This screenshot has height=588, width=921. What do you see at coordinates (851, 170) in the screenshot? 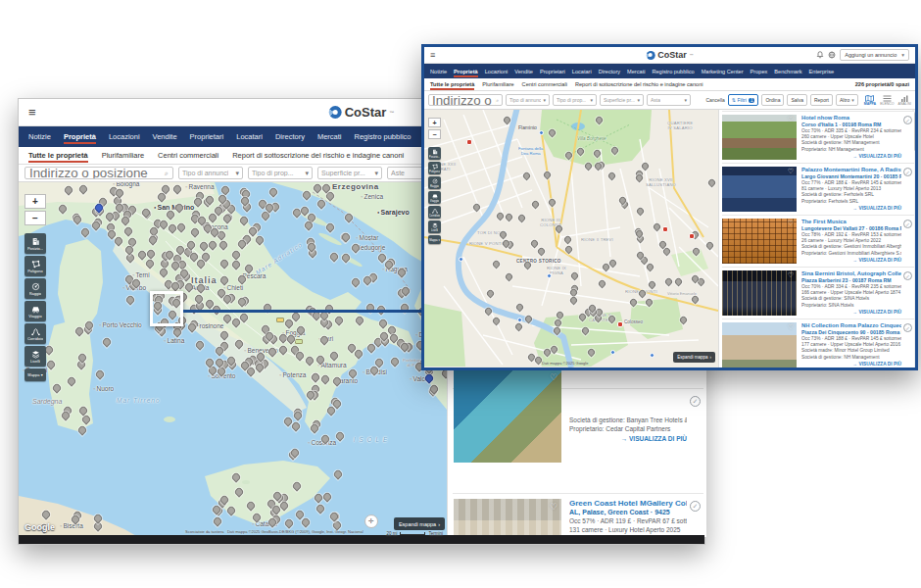
I see `property-title: Palazzo Montemartini Rome, A Radiss...` at bounding box center [851, 170].